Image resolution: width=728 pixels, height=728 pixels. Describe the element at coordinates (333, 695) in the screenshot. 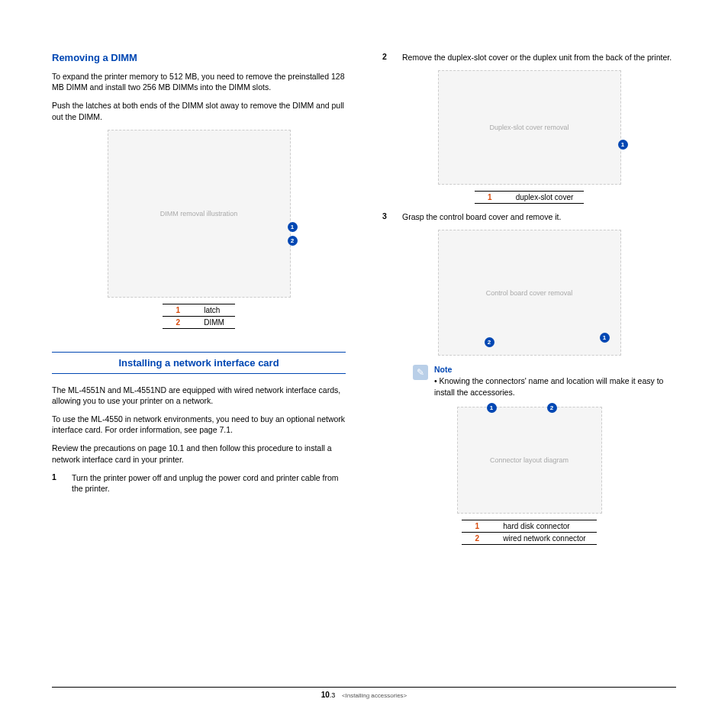

I see `page-number-minor: .3` at that location.